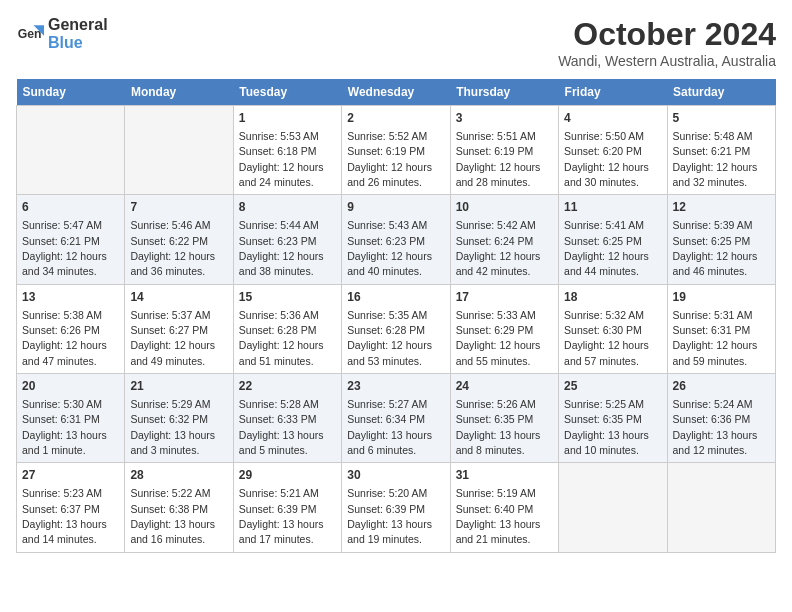 The width and height of the screenshot is (792, 612). I want to click on day-info: Sunrise: 5:42 AM Sunset: 6:24 PM Dayligh…, so click(498, 248).